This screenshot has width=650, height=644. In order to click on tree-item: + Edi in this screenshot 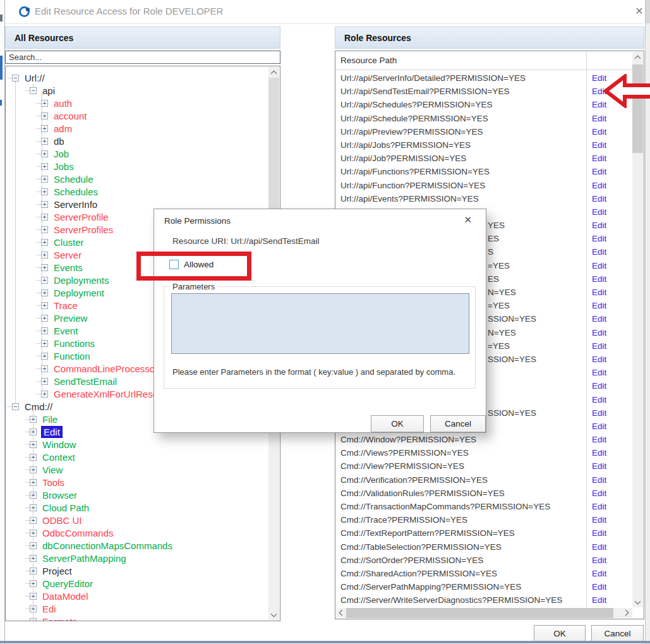, I will do `click(137, 609)`.